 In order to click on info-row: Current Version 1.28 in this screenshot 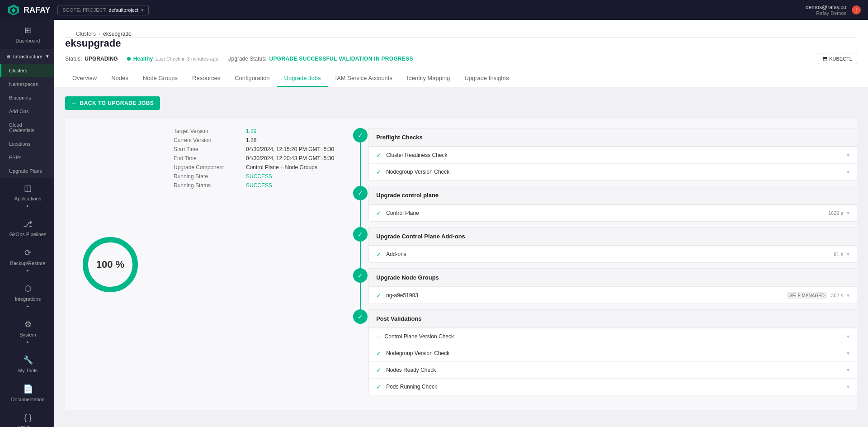, I will do `click(254, 140)`.